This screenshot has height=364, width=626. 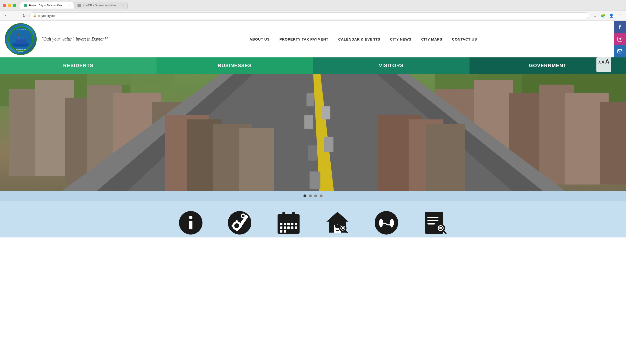 I want to click on menu-icon: ⋮, so click(x=620, y=16).